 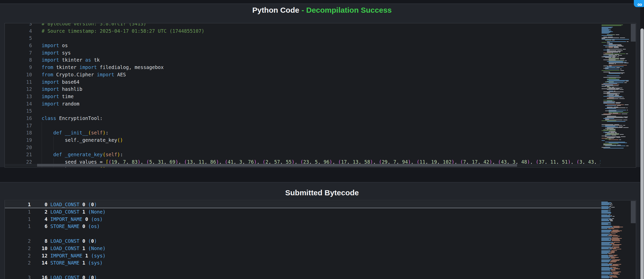 What do you see at coordinates (303, 212) in the screenshot?
I see `code-line: 1 2 LOAD_CONST 1 (None)` at bounding box center [303, 212].